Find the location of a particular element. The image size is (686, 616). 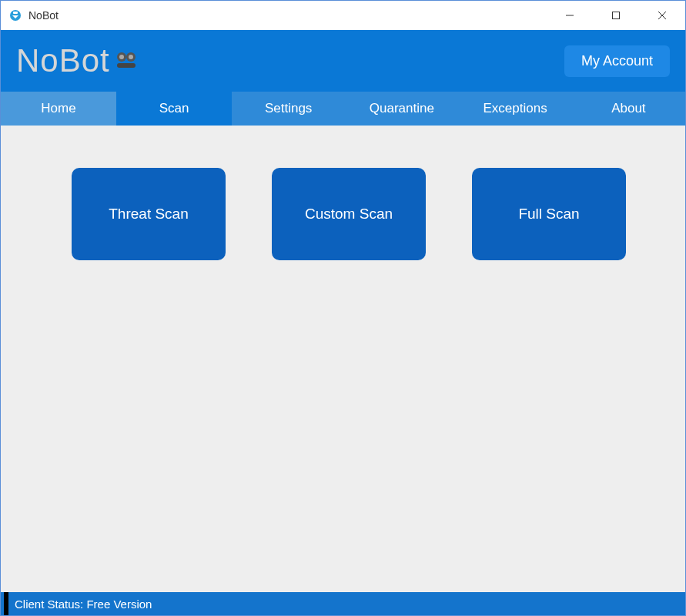

nav-settings: Settings is located at coordinates (288, 109).